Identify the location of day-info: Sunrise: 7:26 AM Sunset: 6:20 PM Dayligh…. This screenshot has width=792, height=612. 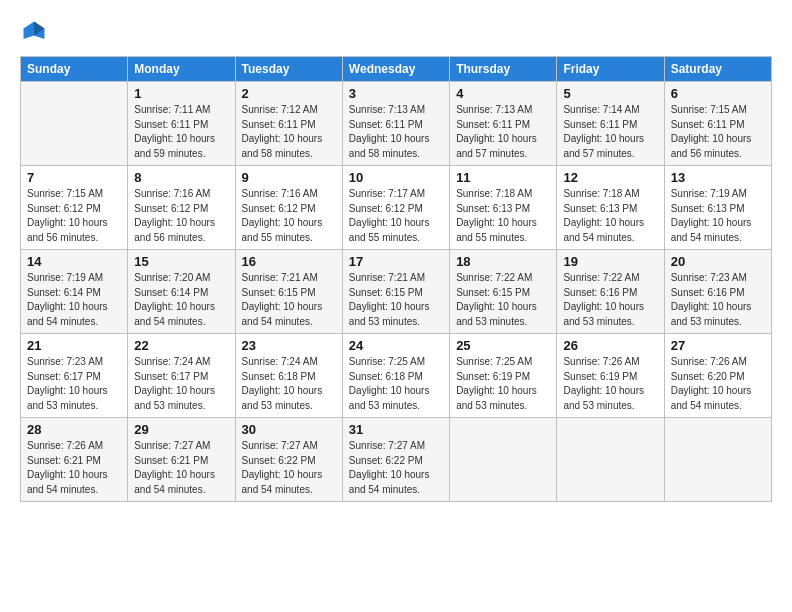
(718, 384).